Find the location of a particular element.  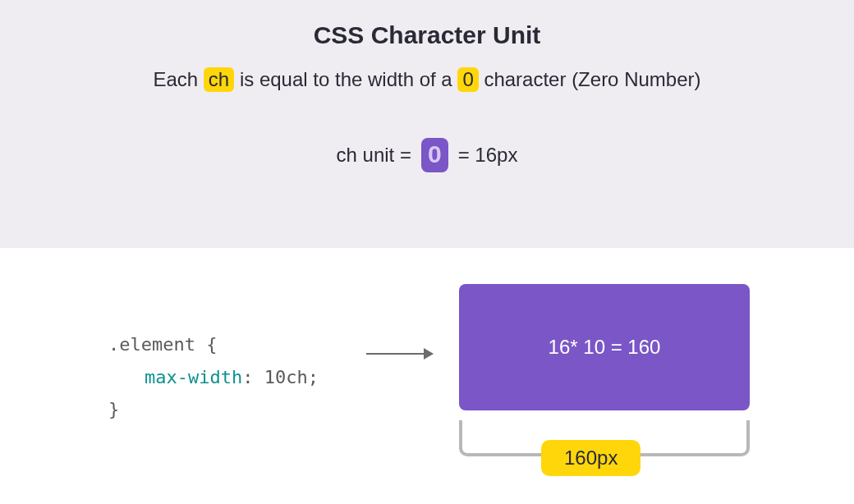

highlight-zero: 0 is located at coordinates (468, 80).